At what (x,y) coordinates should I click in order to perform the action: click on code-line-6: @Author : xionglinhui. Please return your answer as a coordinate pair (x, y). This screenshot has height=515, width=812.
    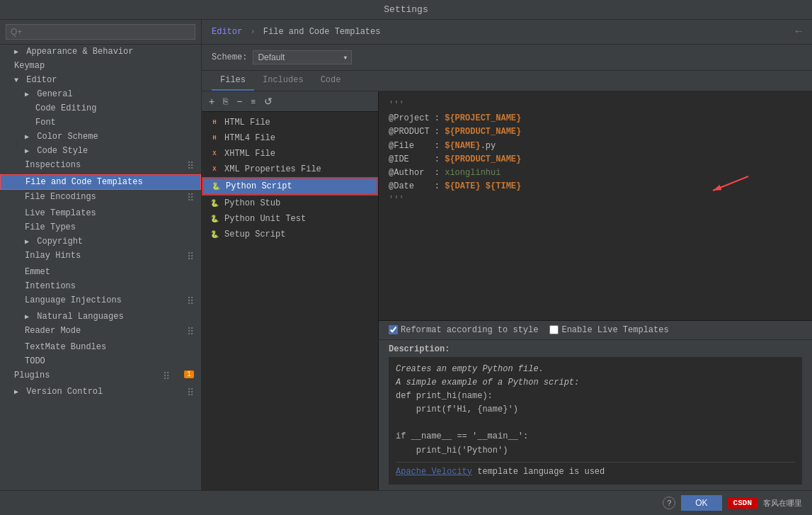
    Looking at the image, I should click on (595, 173).